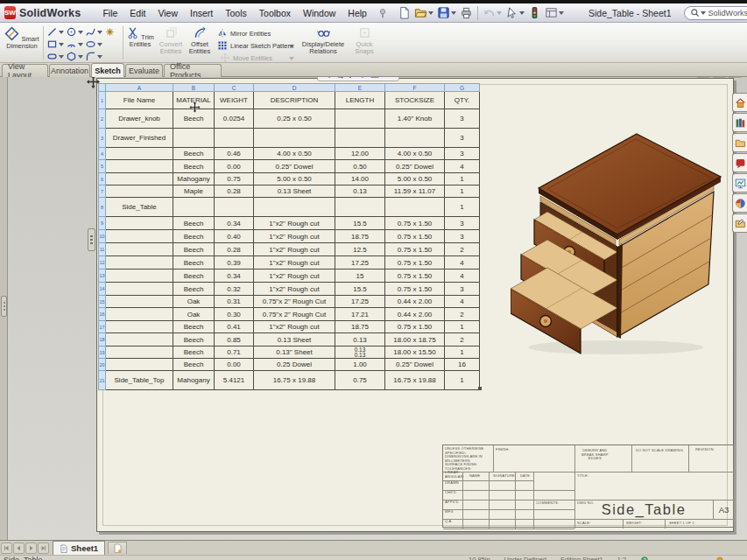  What do you see at coordinates (140, 119) in the screenshot?
I see `bom-cell: Drawer_knob` at bounding box center [140, 119].